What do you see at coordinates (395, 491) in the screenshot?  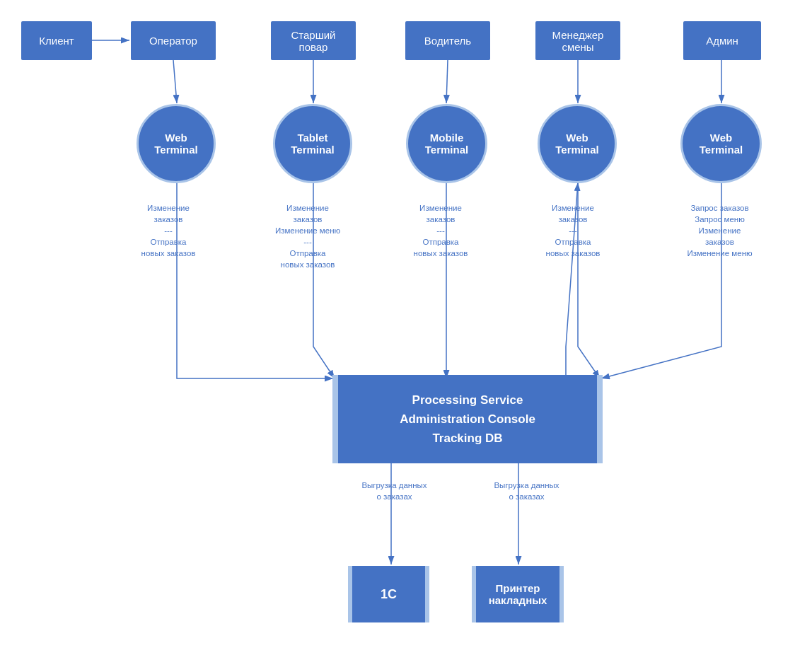 I see `bottom-label-1c: Выгрузка данныхо заказах` at bounding box center [395, 491].